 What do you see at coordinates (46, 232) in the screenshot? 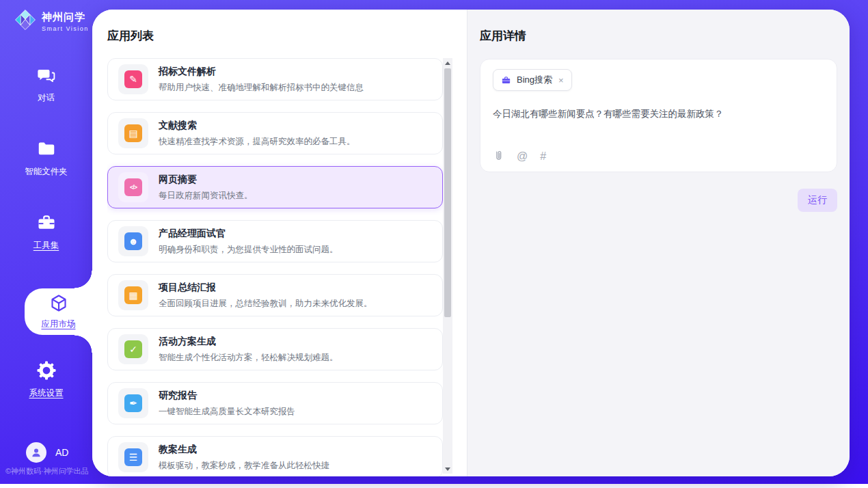
I see `sidebar-nav: 对话智能文件夹工具集应用市场系统设置` at bounding box center [46, 232].